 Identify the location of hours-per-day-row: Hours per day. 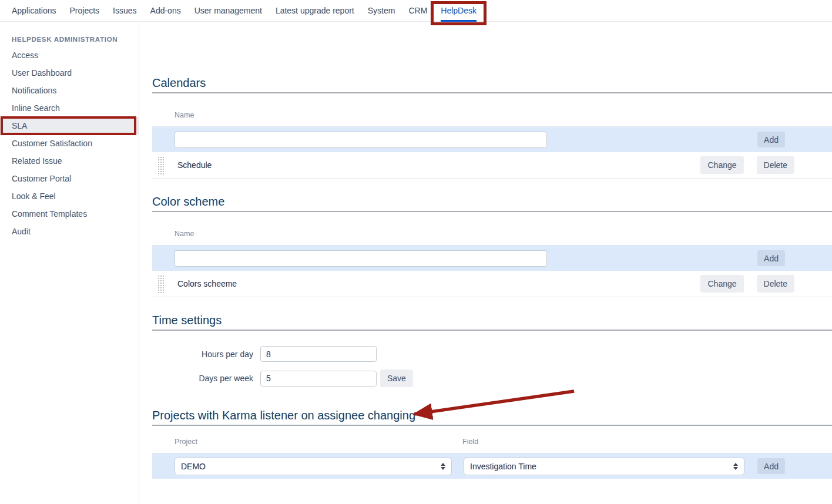
(492, 354).